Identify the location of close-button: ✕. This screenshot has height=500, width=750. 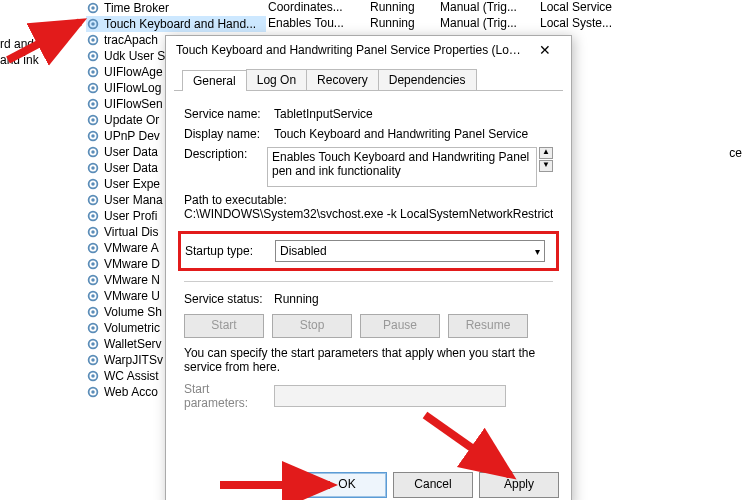
(545, 50).